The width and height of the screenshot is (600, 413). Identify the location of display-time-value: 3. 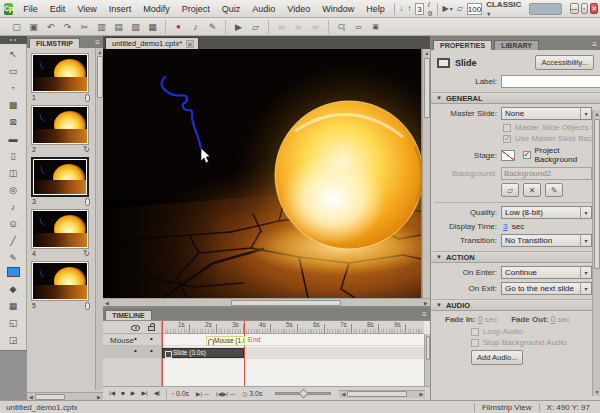
(505, 226).